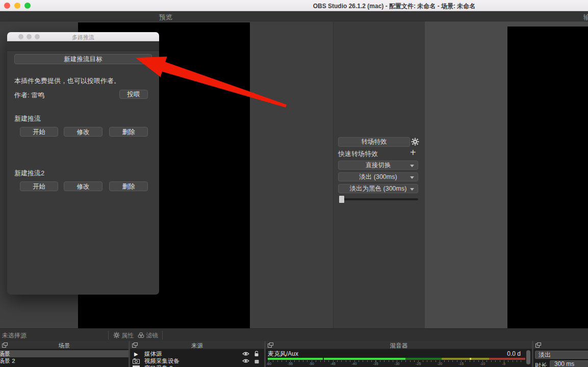 The height and width of the screenshot is (367, 588). Describe the element at coordinates (39, 132) in the screenshot. I see `stream1-start-button: 开始` at that location.